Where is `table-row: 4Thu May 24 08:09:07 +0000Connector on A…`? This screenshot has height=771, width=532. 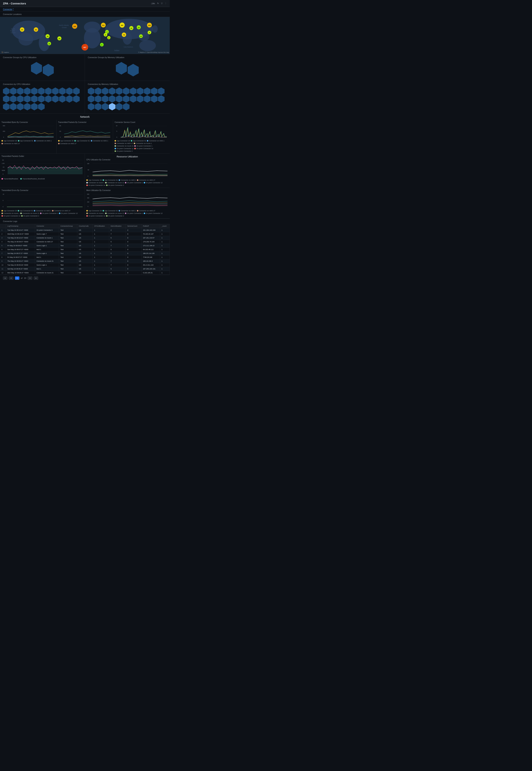 table-row: 4Thu May 24 08:09:07 +0000Connector on A… is located at coordinates (85, 242).